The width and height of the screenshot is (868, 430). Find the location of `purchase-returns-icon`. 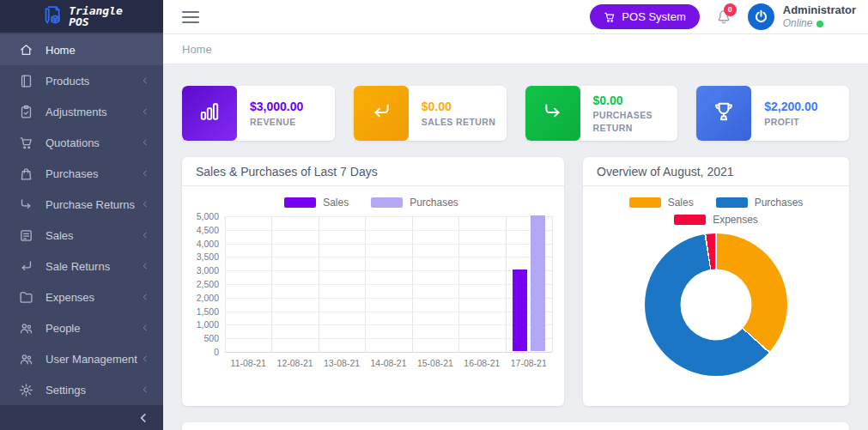

purchase-returns-icon is located at coordinates (26, 204).